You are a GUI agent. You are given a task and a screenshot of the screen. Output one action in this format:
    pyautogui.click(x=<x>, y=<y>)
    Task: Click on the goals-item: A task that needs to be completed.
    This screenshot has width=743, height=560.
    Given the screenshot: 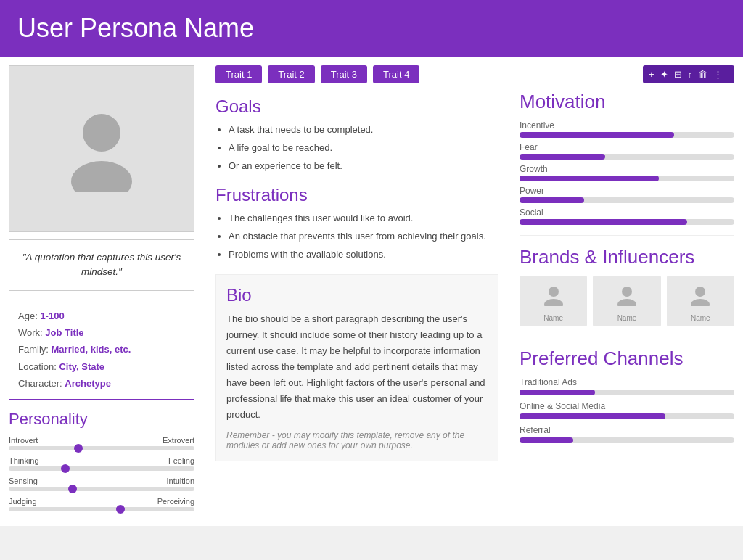 What is the action you would take?
    pyautogui.click(x=364, y=131)
    